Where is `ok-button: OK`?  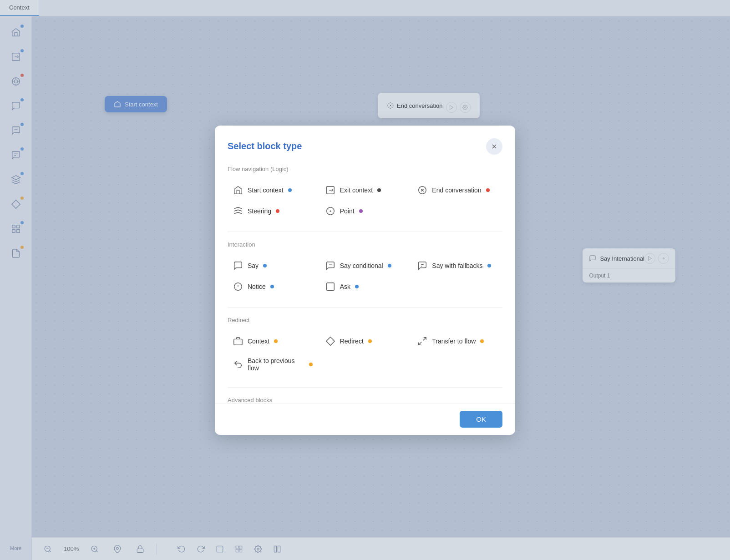
ok-button: OK is located at coordinates (481, 419).